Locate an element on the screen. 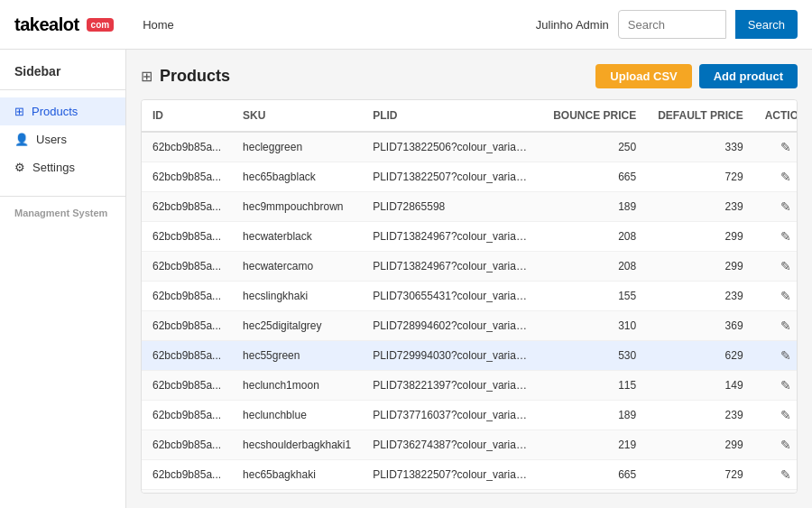 This screenshot has height=508, width=812. cell-bounce-price: 665 is located at coordinates (595, 475).